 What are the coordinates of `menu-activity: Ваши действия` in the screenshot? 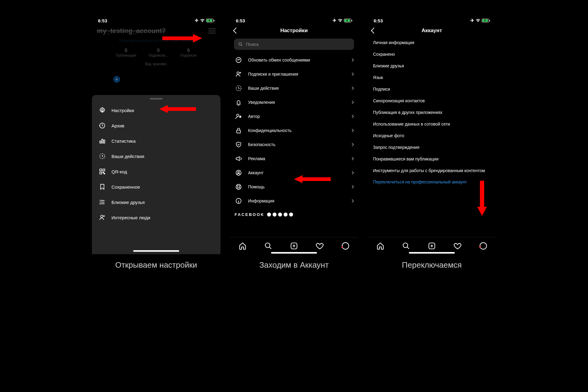 It's located at (156, 156).